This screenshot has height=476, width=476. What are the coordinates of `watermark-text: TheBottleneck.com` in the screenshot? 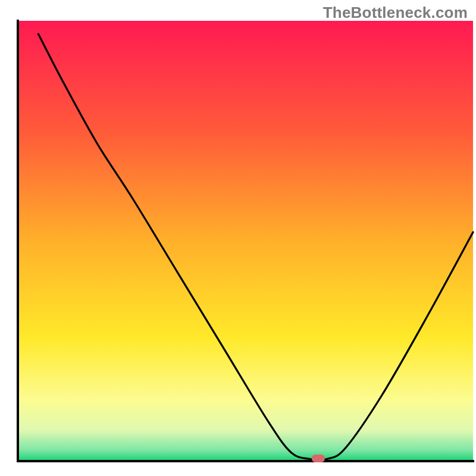 It's located at (395, 13).